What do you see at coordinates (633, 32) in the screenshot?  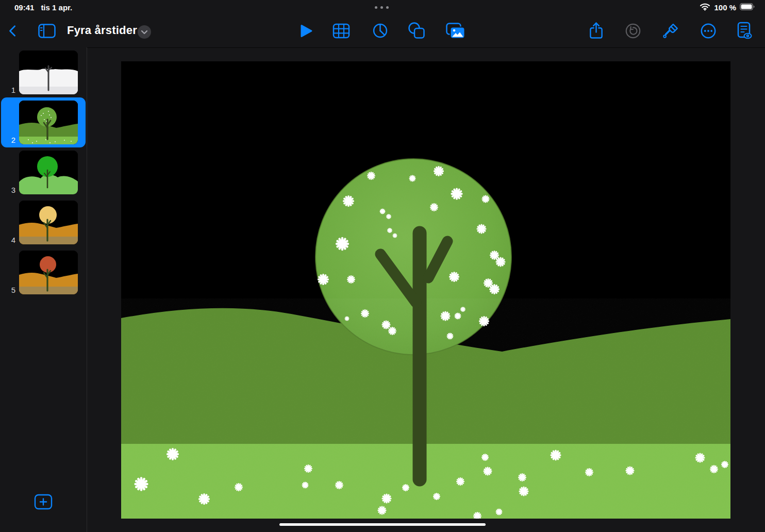 I see `undo-icon` at bounding box center [633, 32].